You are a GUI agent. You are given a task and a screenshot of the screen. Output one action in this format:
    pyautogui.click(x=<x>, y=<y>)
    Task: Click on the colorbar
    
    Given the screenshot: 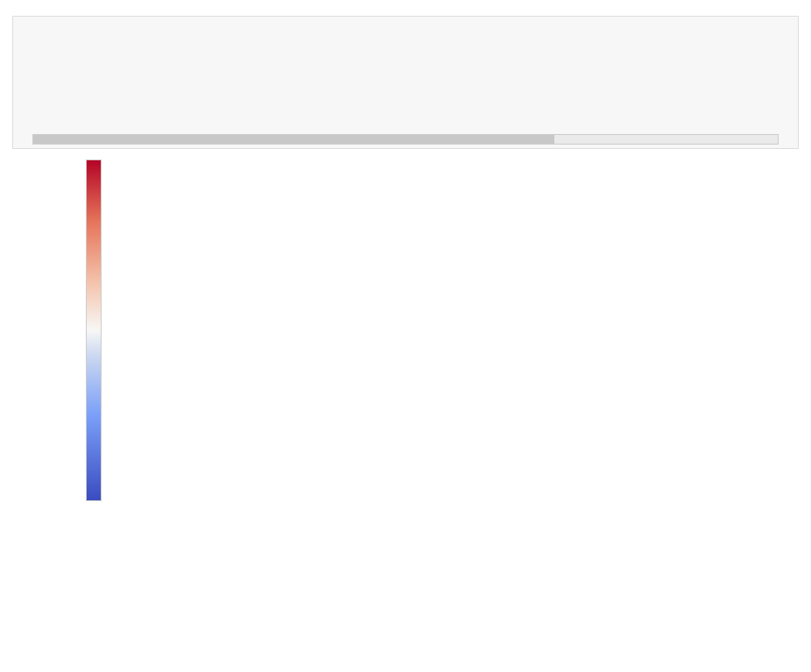 What is the action you would take?
    pyautogui.click(x=96, y=330)
    